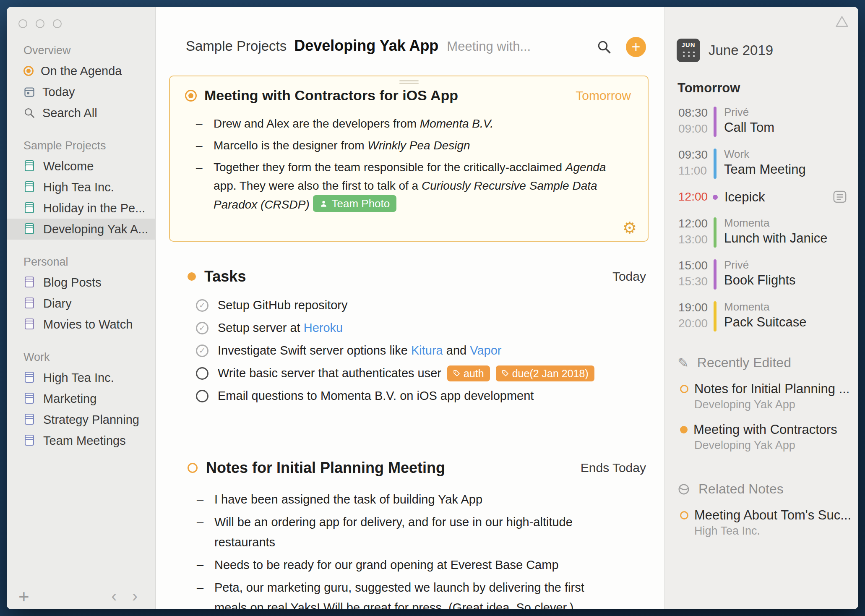 Image resolution: width=865 pixels, height=616 pixels. I want to click on sidebar-item-blog-posts: Blog Posts, so click(81, 282).